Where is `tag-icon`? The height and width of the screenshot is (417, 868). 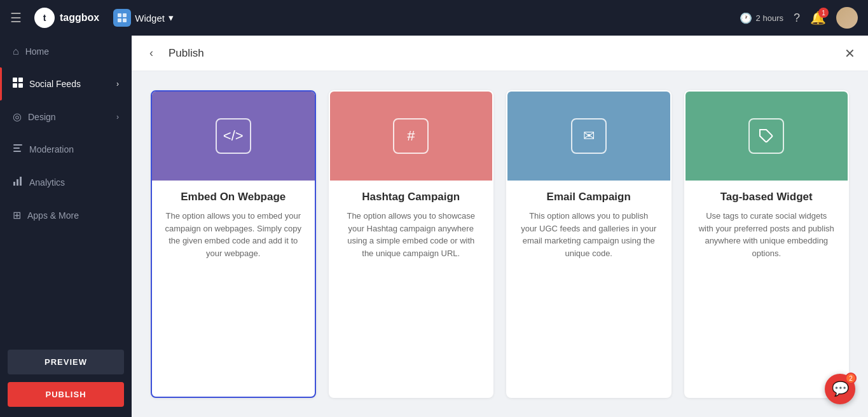 tag-icon is located at coordinates (766, 136).